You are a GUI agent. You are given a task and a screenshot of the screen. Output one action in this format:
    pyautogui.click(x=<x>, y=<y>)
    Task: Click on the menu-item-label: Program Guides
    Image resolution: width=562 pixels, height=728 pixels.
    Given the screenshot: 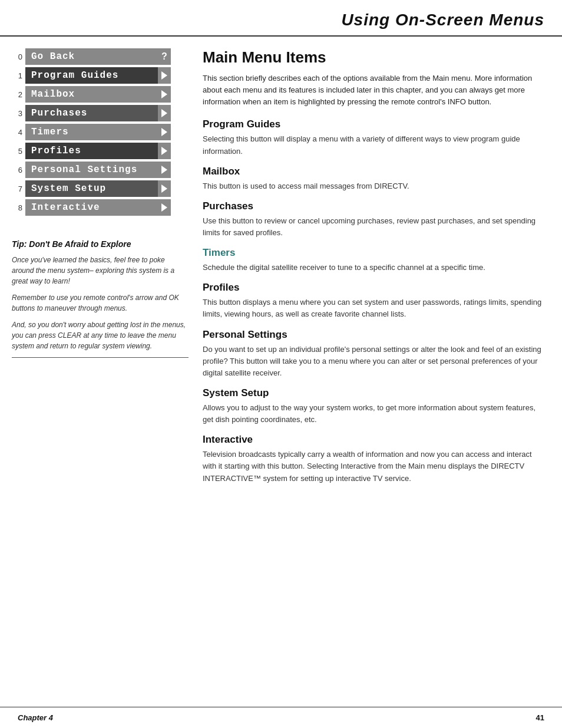 What is the action you would take?
    pyautogui.click(x=92, y=75)
    